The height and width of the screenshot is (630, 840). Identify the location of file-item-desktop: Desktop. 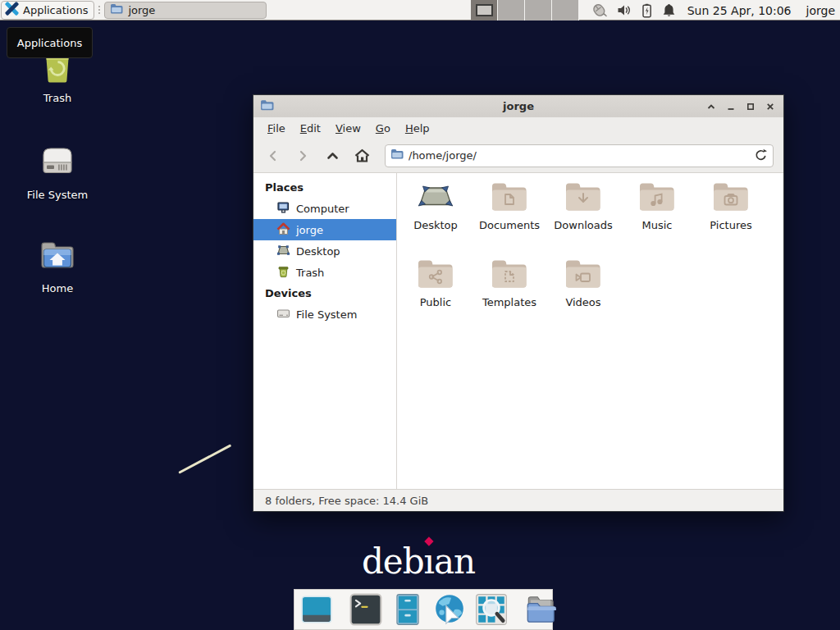
(436, 212).